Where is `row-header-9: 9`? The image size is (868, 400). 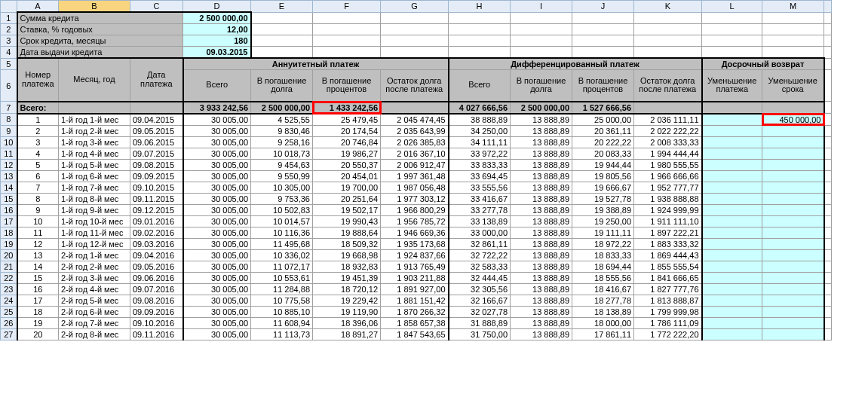
row-header-9: 9 is located at coordinates (9, 131).